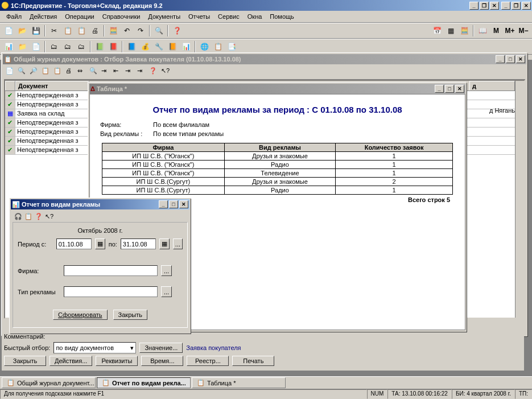  Describe the element at coordinates (172, 47) in the screenshot. I see `tb2-icon-12: 📙` at that location.